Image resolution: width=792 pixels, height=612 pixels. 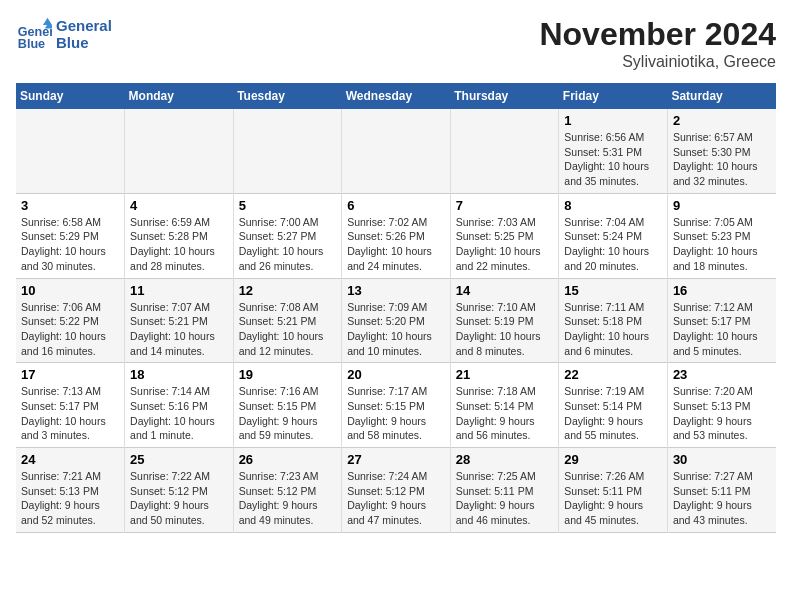 I want to click on day-number: 8, so click(x=613, y=206).